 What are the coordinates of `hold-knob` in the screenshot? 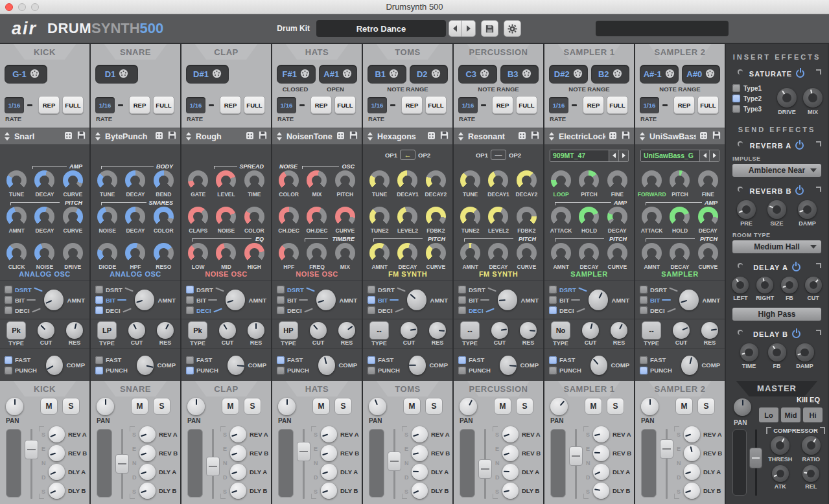 It's located at (589, 216).